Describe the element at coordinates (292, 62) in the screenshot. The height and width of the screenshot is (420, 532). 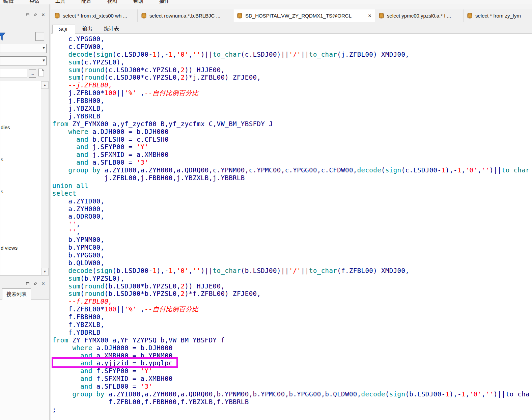
I see `code-line: sum(c.YPZSL0),` at that location.